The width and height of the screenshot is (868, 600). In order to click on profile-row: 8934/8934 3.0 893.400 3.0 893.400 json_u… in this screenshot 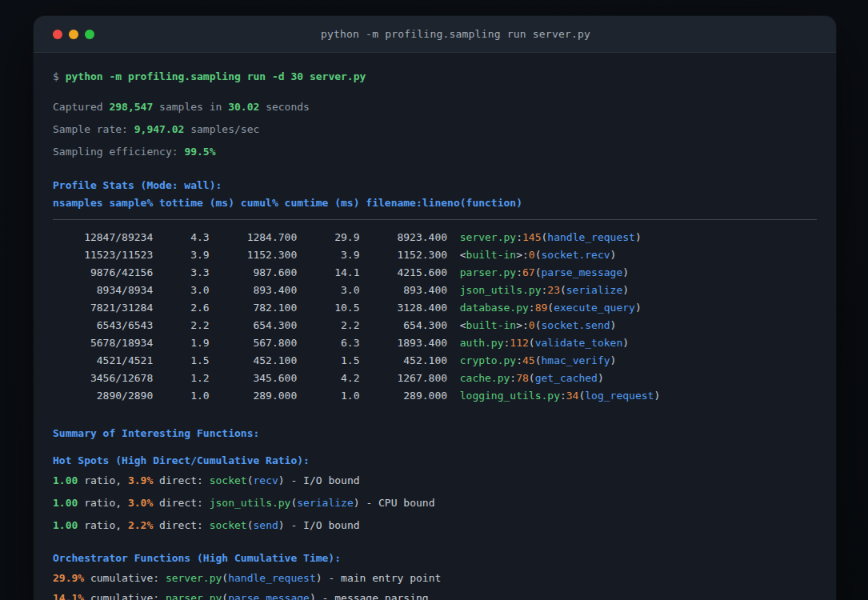, I will do `click(435, 290)`.